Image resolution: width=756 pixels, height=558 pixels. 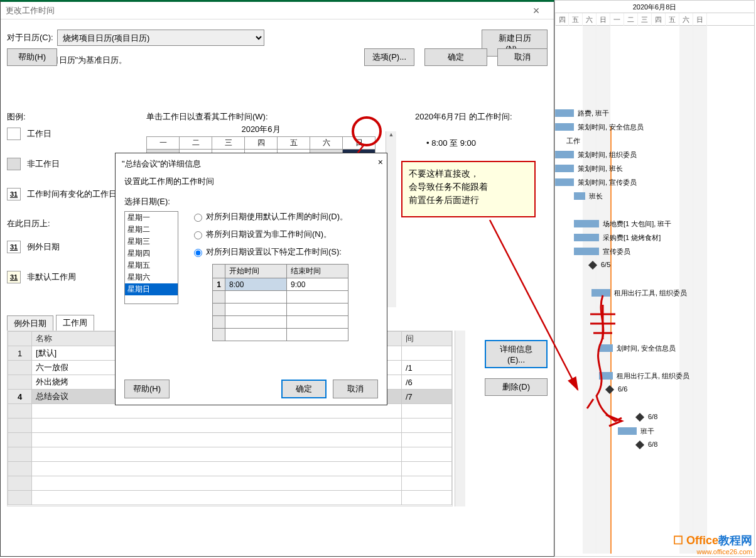 I want to click on gantt-label: 路费, 班干, so click(x=593, y=113).